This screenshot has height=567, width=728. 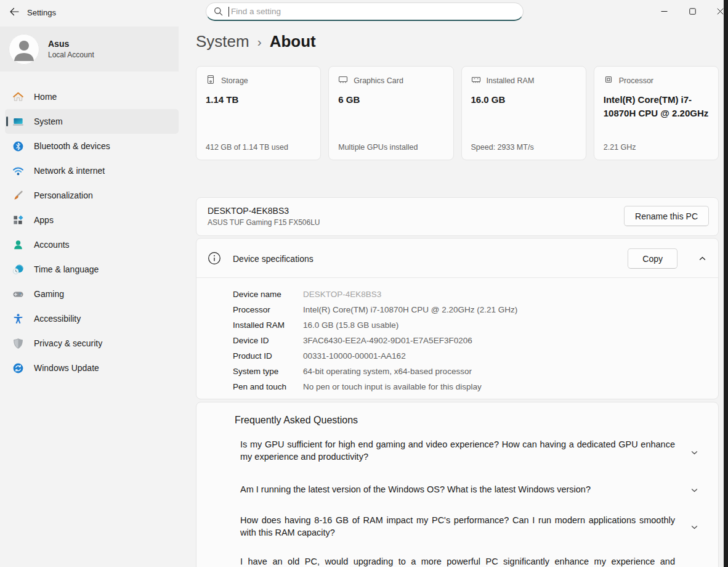 What do you see at coordinates (67, 269) in the screenshot?
I see `sidebar-item-label: Time & language` at bounding box center [67, 269].